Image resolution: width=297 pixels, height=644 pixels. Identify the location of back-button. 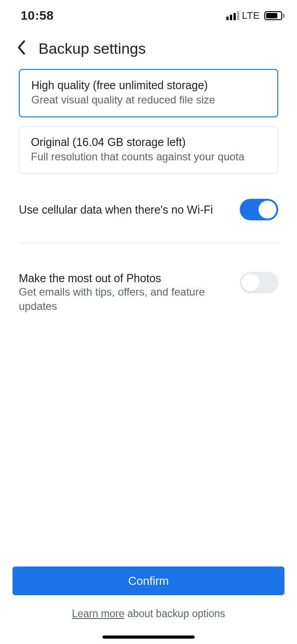
(21, 48).